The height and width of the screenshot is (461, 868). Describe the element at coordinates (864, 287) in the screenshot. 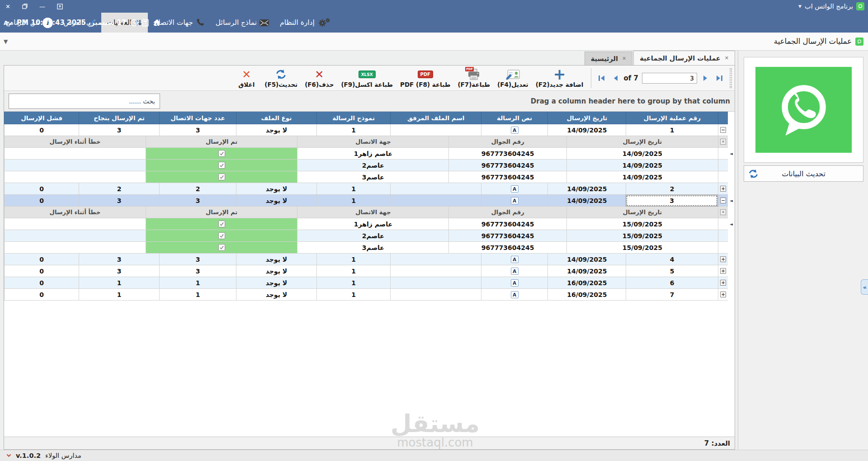

I see `sidebar-collapse-icon: «` at that location.